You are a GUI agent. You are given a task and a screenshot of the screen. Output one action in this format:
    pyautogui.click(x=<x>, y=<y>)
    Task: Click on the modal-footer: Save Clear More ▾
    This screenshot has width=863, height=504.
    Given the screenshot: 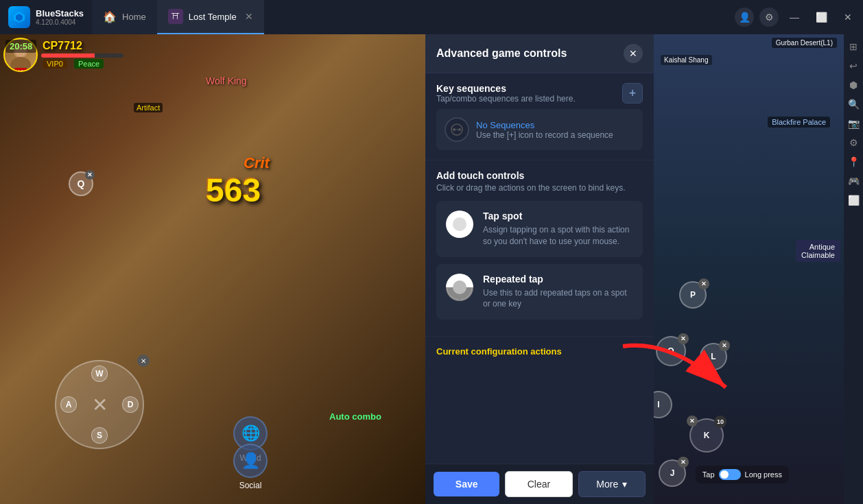 What is the action you would take?
    pyautogui.click(x=539, y=484)
    